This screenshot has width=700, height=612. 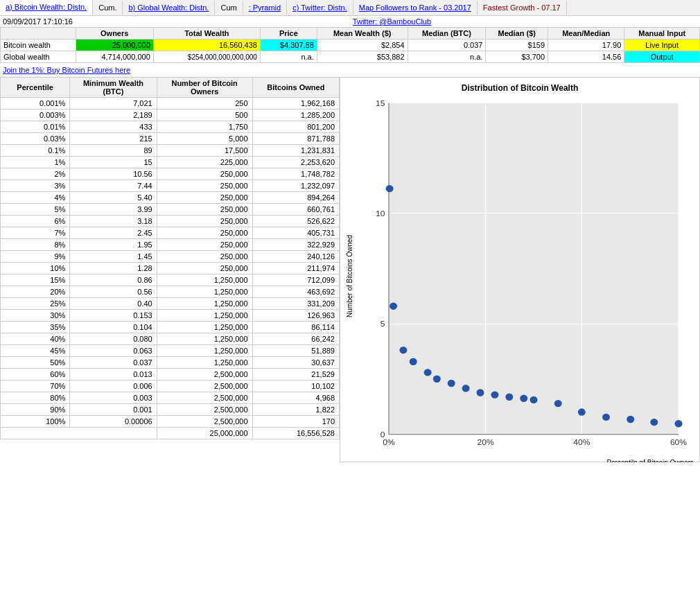 What do you see at coordinates (362, 33) in the screenshot?
I see `col-mean-wealth: Mean Wealth ($)` at bounding box center [362, 33].